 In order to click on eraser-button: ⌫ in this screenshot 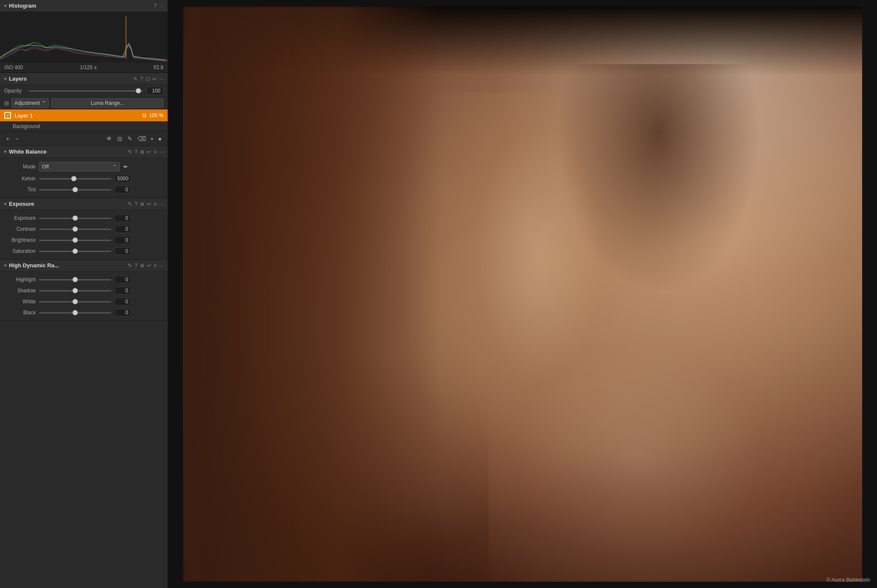, I will do `click(142, 139)`.